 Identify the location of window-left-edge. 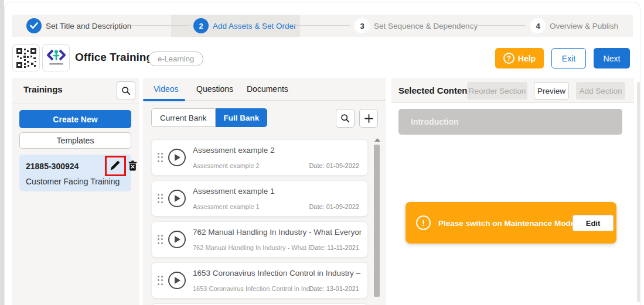
(2, 152).